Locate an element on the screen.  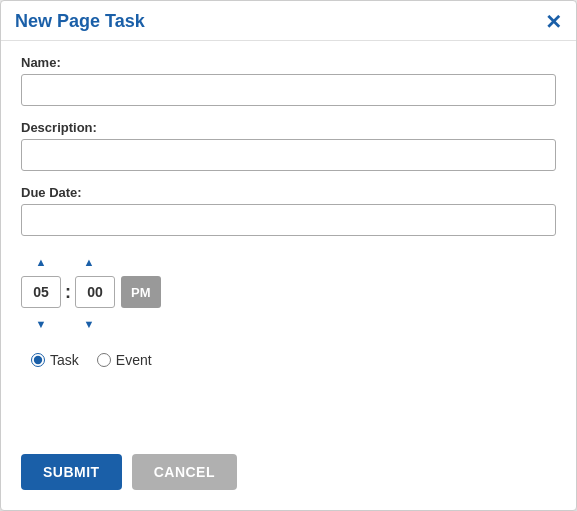
ampm-button: PM is located at coordinates (141, 292).